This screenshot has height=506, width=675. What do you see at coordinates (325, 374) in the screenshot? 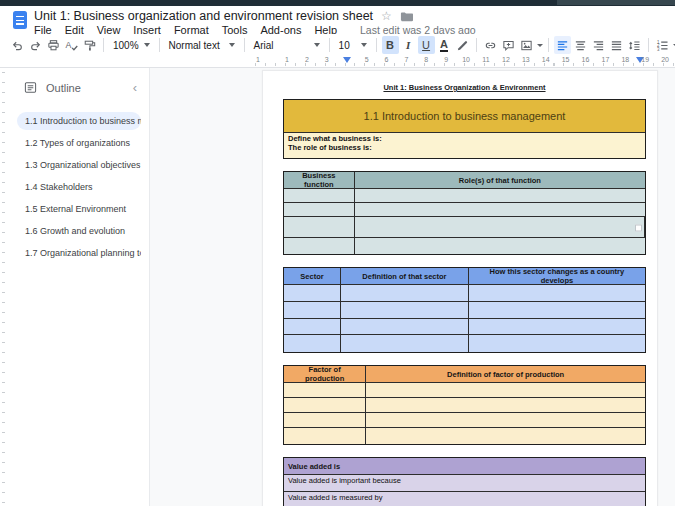
I see `factor-production-table-header-cell: Factor of production` at bounding box center [325, 374].